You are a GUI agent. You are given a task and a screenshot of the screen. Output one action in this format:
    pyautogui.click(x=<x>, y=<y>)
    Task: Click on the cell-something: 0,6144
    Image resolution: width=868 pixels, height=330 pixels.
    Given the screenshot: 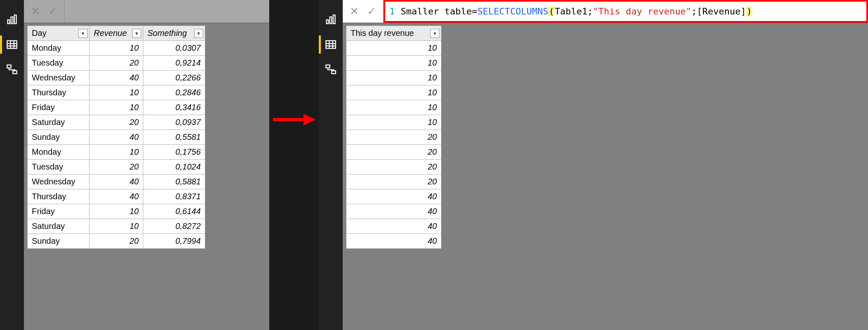 What is the action you would take?
    pyautogui.click(x=174, y=212)
    